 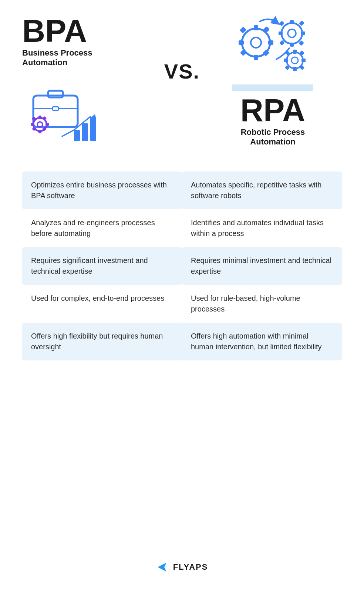 I want to click on rpa-illustration, so click(x=273, y=48).